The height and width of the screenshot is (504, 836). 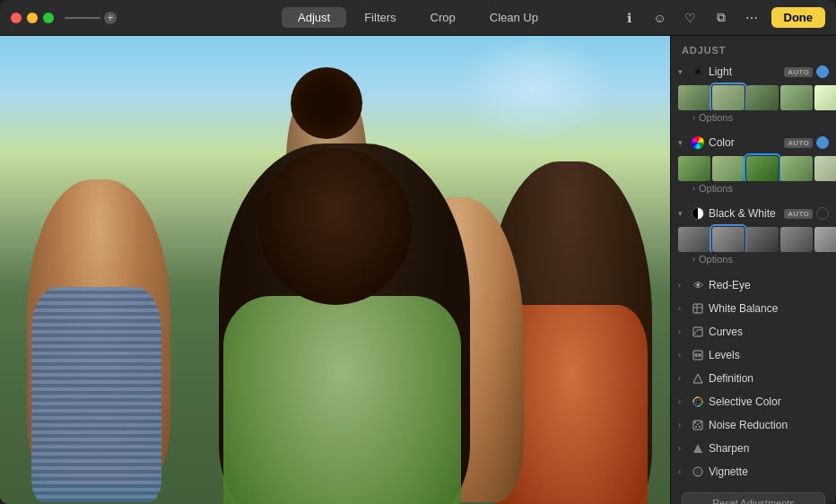 I want to click on color-toggle, so click(x=823, y=143).